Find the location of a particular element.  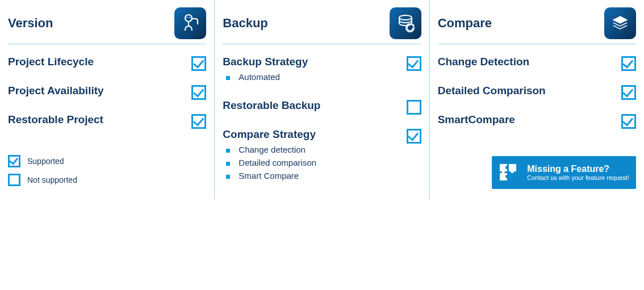

feature-row: Detailed Comparison is located at coordinates (537, 87).